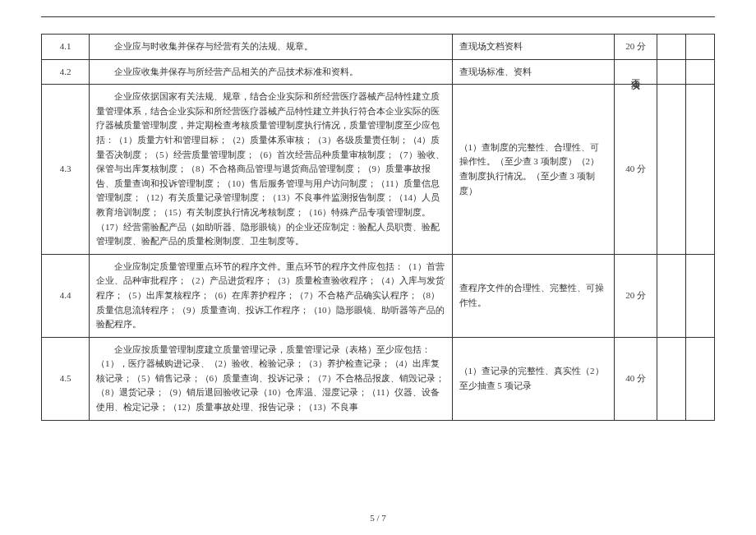  Describe the element at coordinates (532, 378) in the screenshot. I see `row-method: （1）查记录的完整性、真实性（2）至少抽查 5 项记录` at that location.